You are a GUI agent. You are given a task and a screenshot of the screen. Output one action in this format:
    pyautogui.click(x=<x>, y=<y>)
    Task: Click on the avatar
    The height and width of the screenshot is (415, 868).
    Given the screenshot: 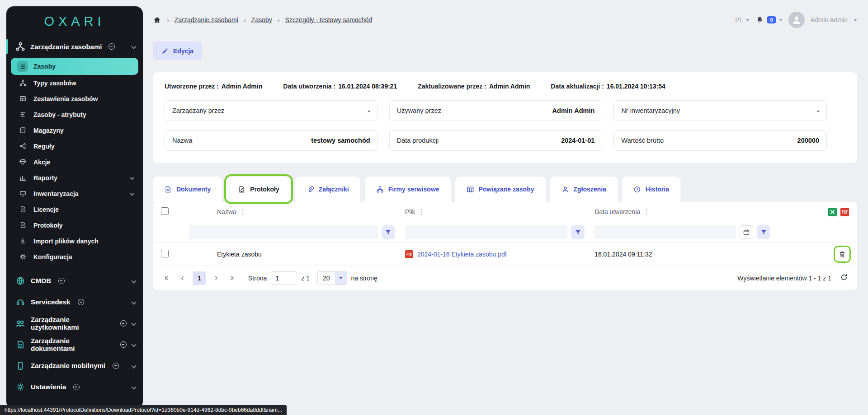 What is the action you would take?
    pyautogui.click(x=797, y=20)
    